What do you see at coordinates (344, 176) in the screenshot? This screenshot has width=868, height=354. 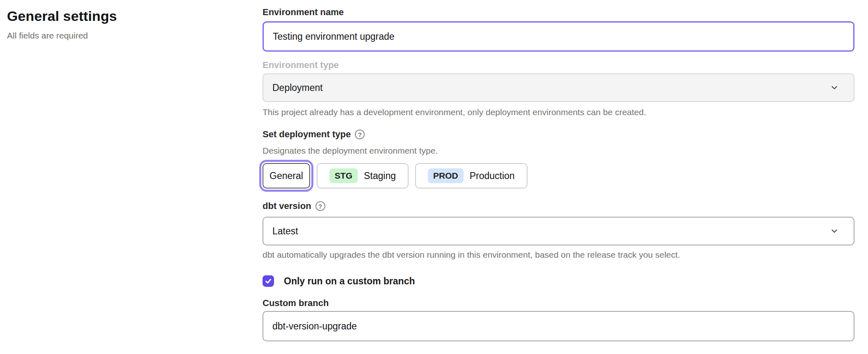 I see `staging-badge: STG` at bounding box center [344, 176].